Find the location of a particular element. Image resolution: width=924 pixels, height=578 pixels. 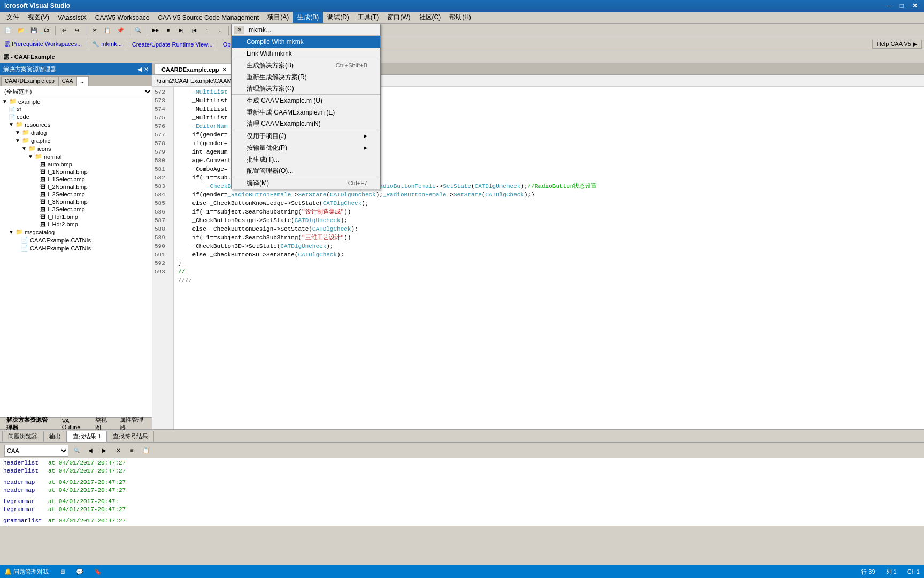

maximize-btn: □ is located at coordinates (902, 6).